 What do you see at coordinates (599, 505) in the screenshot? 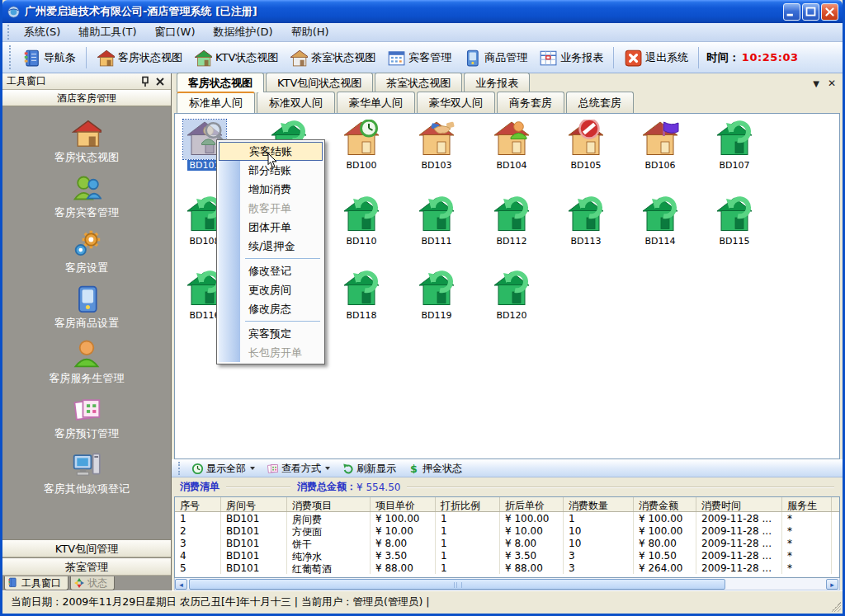
I see `column-header-消费数量: 消费数量` at bounding box center [599, 505].